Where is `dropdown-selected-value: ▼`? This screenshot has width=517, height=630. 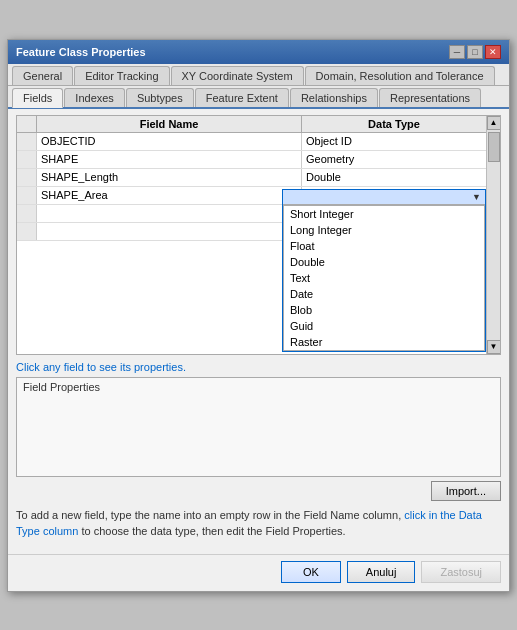 dropdown-selected-value: ▼ is located at coordinates (384, 198).